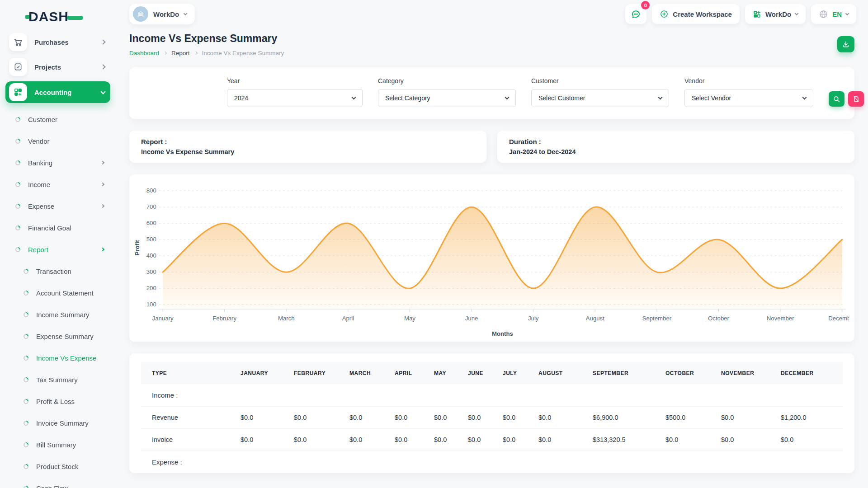 Image resolution: width=868 pixels, height=488 pixels. Describe the element at coordinates (410, 318) in the screenshot. I see `x-axis-tick: May` at that location.